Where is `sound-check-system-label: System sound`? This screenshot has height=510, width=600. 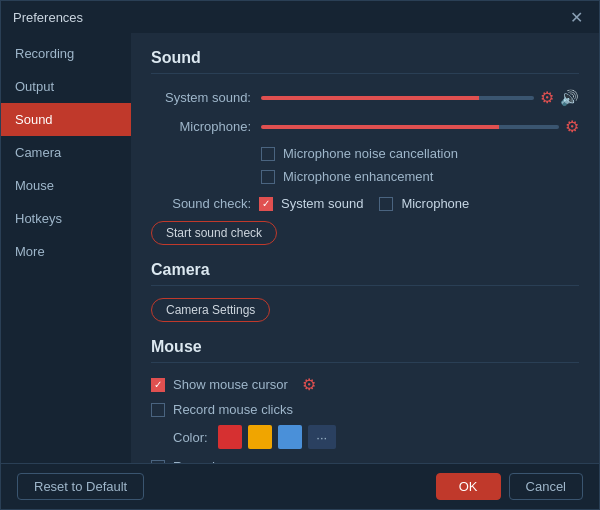 sound-check-system-label: System sound is located at coordinates (322, 204).